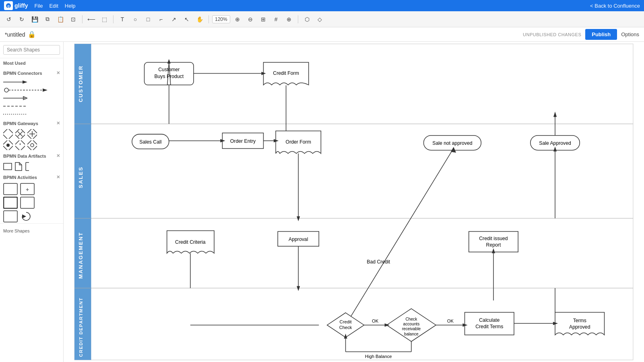  What do you see at coordinates (39, 6) in the screenshot?
I see `menu-file: File` at bounding box center [39, 6].